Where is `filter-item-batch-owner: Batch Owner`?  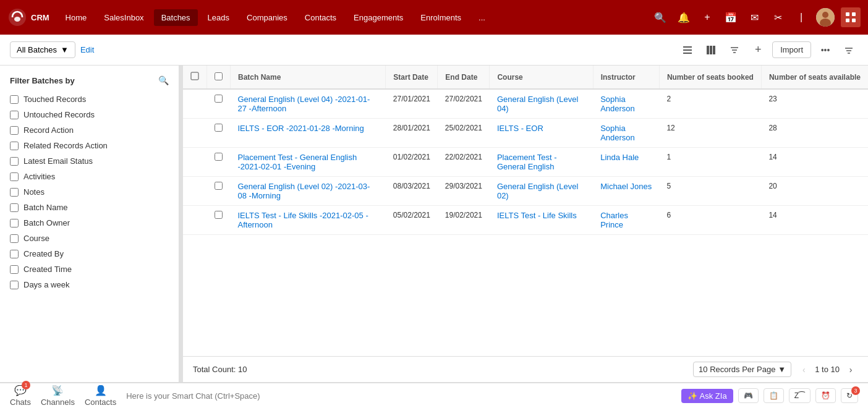
filter-item-batch-owner: Batch Owner is located at coordinates (89, 223).